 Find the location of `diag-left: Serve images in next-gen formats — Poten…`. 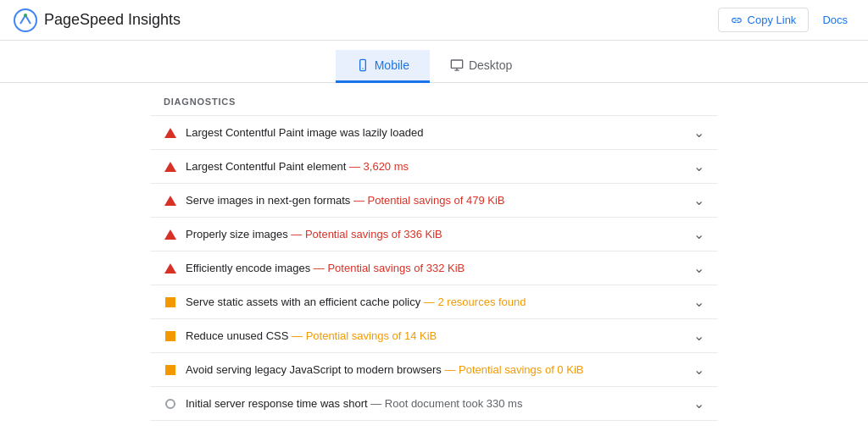

diag-left: Serve images in next-gen formats — Poten… is located at coordinates (429, 201).